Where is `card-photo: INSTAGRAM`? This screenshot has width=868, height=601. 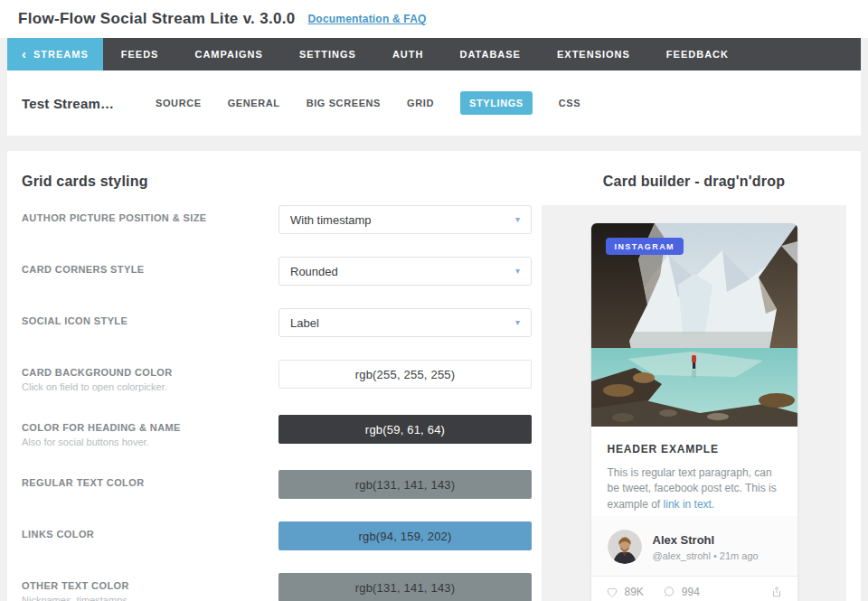 card-photo: INSTAGRAM is located at coordinates (694, 325).